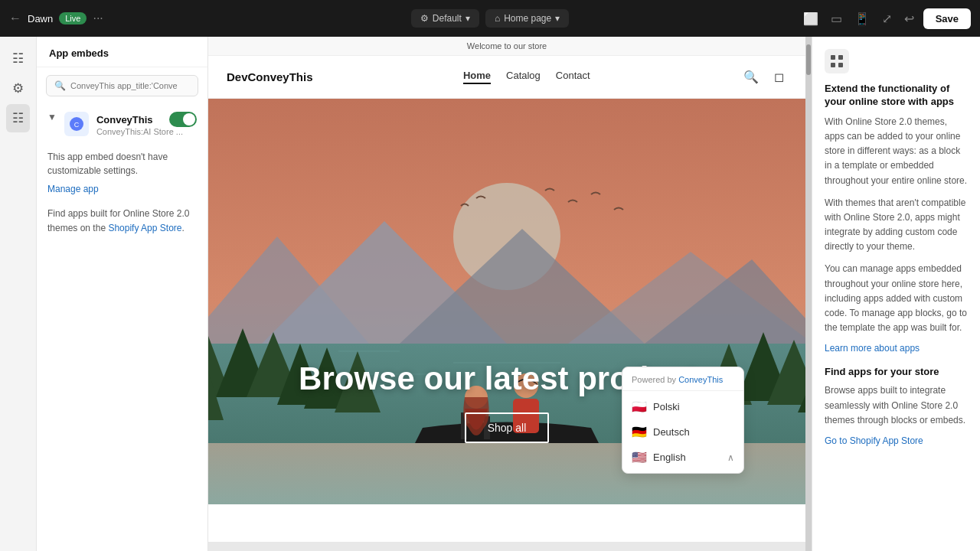 The image size is (980, 551). I want to click on sidebar-header: App embeds, so click(122, 52).